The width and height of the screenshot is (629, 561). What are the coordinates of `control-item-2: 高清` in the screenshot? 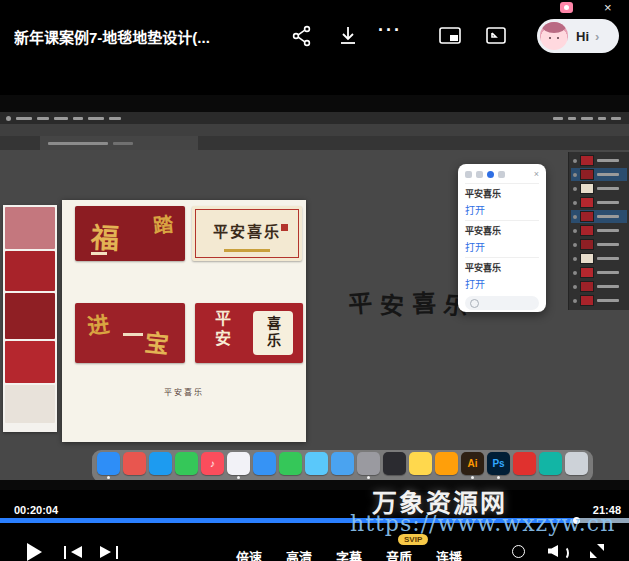 It's located at (299, 554).